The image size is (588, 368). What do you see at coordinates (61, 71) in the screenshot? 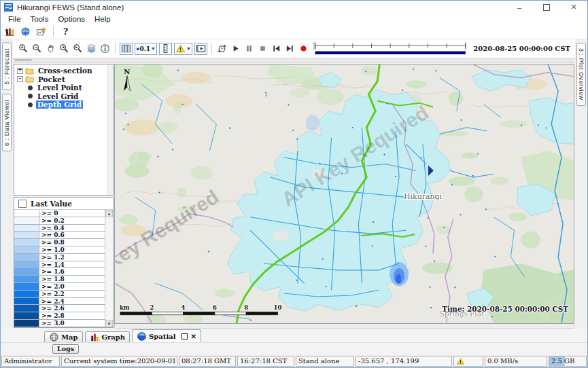
I see `tree-item-cross-section: +Cross-section` at bounding box center [61, 71].